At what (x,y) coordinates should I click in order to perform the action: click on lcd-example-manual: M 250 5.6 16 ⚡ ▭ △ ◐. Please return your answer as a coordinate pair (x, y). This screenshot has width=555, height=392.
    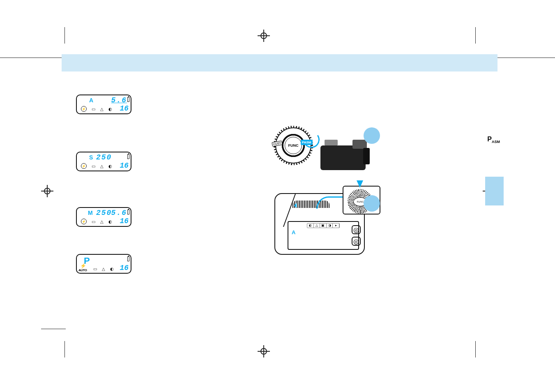
    Looking at the image, I should click on (104, 217).